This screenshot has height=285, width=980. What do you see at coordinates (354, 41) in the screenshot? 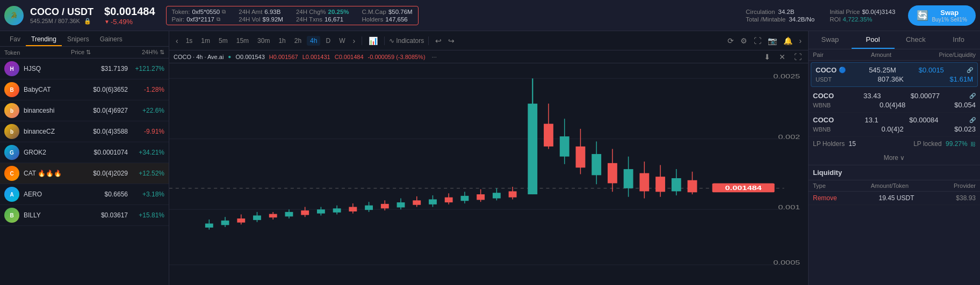
I see `nav-right-icon: ›` at bounding box center [354, 41].